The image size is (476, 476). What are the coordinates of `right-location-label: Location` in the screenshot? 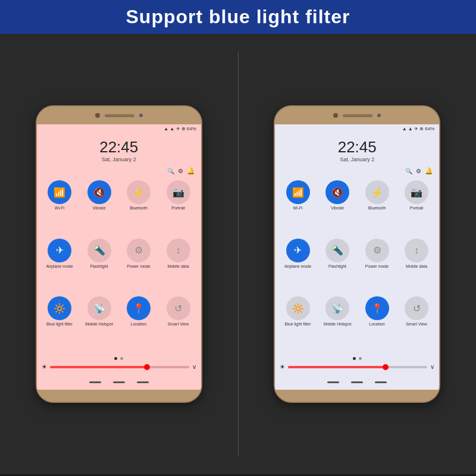 It's located at (377, 324).